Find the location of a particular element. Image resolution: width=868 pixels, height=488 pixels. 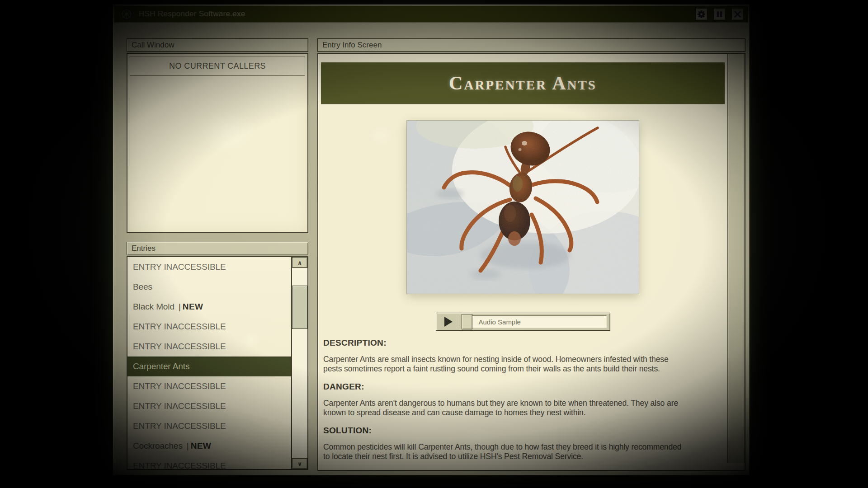

entry-title: Carpenter Ants is located at coordinates (523, 83).